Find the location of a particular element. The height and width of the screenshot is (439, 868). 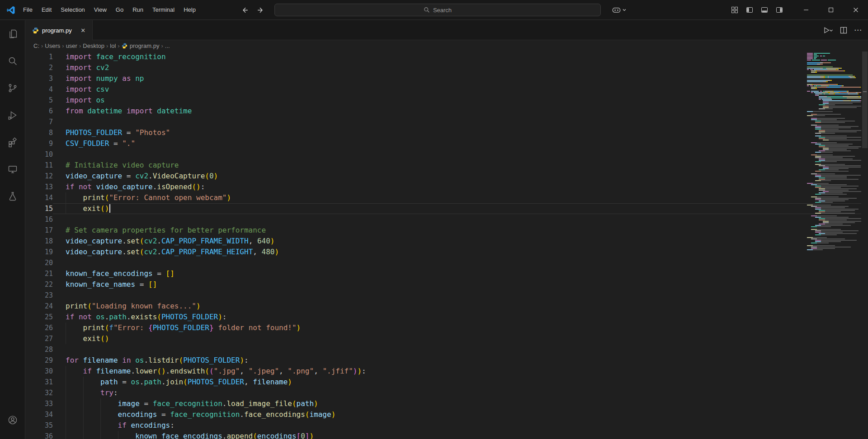

line-number: 15 is located at coordinates (39, 209).